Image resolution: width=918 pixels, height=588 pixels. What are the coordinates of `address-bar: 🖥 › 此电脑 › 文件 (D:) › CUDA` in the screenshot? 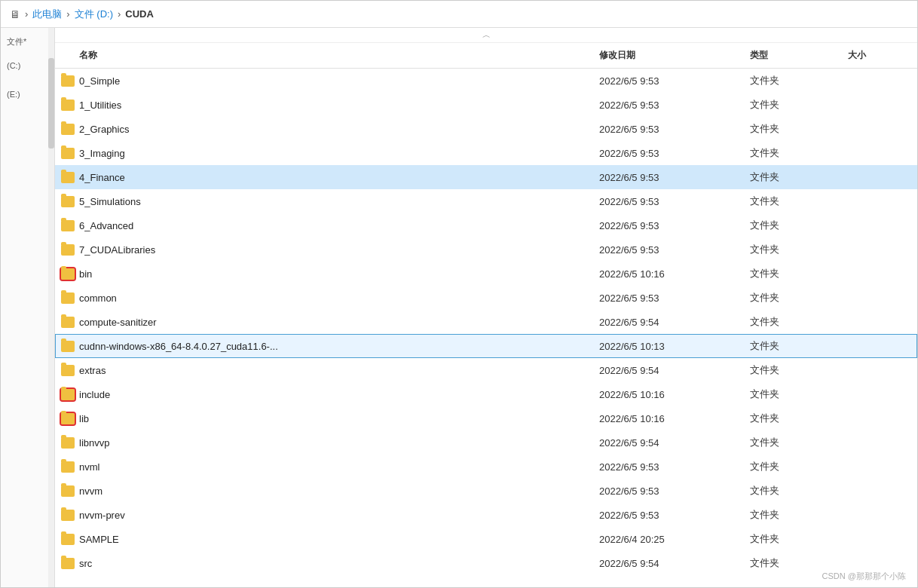 It's located at (459, 14).